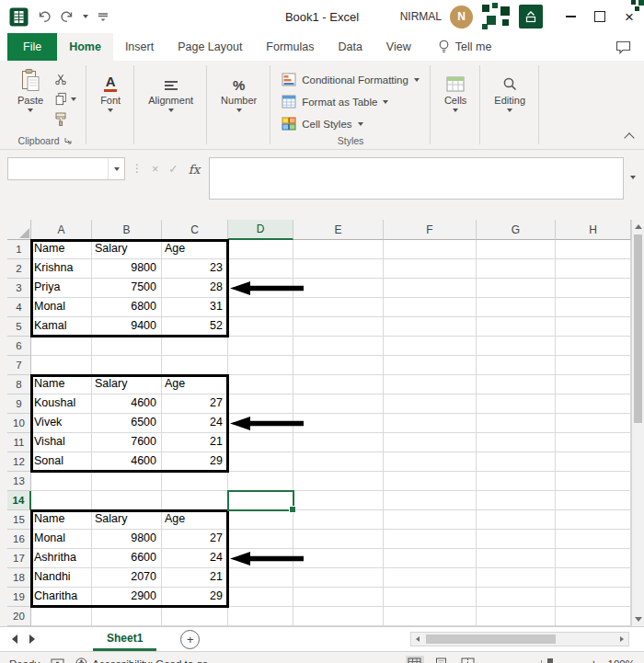 This screenshot has height=663, width=644. What do you see at coordinates (195, 577) in the screenshot?
I see `cell-C18: 21` at bounding box center [195, 577].